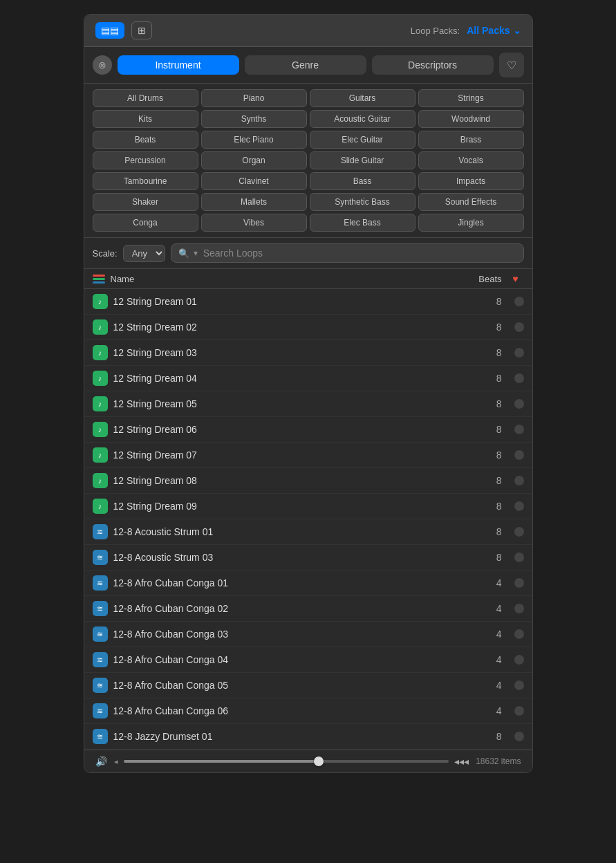  I want to click on loop-name: 12 String Dream 05, so click(291, 404).